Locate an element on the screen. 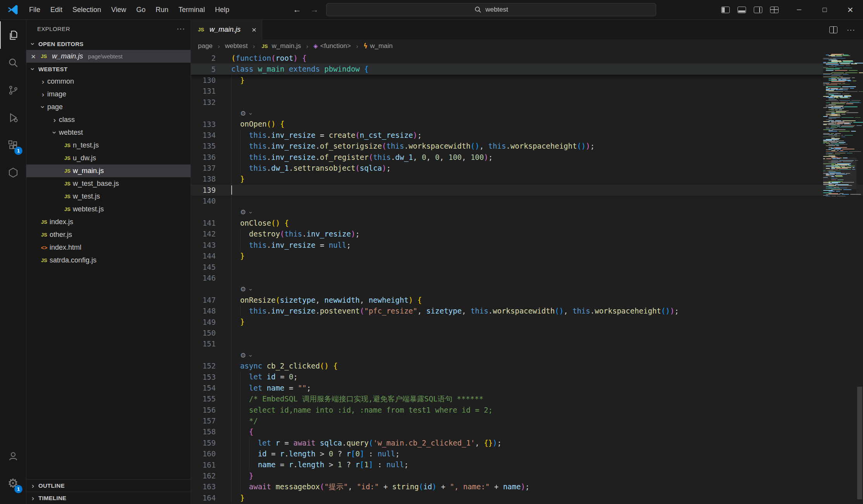  tree-item-webtest-js: JSwebtest.js is located at coordinates (108, 209).